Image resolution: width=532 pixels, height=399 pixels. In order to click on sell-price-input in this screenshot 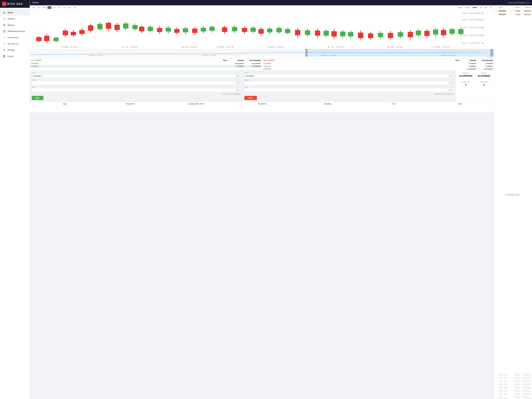, I will do `click(346, 76)`.